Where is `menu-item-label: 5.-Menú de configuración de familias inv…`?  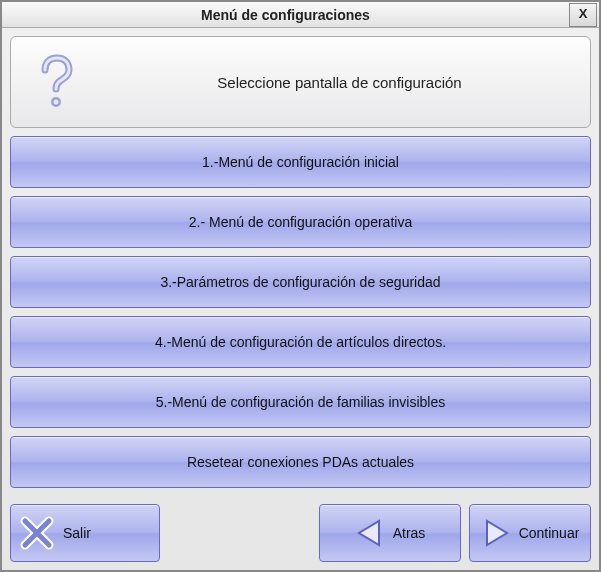 menu-item-label: 5.-Menú de configuración de familias inv… is located at coordinates (300, 402).